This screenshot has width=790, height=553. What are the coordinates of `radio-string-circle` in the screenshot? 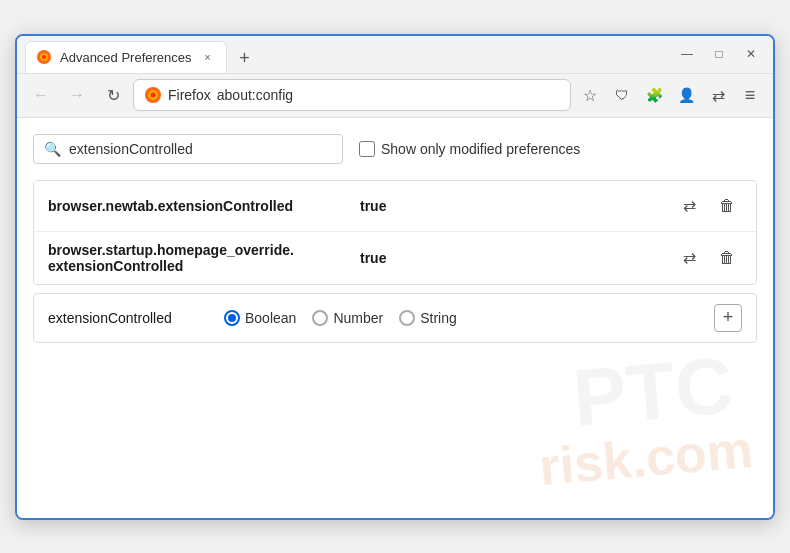 It's located at (407, 318).